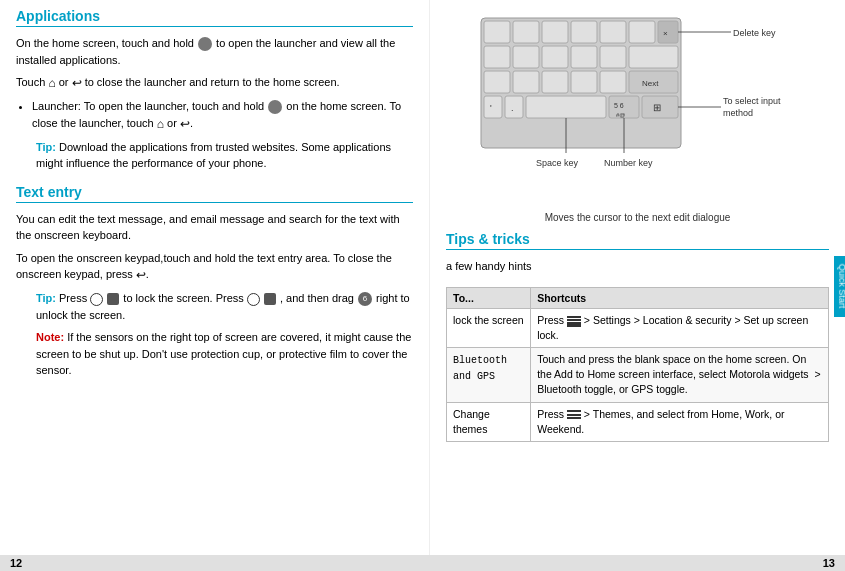  I want to click on back-icon-3: ↩, so click(141, 275).